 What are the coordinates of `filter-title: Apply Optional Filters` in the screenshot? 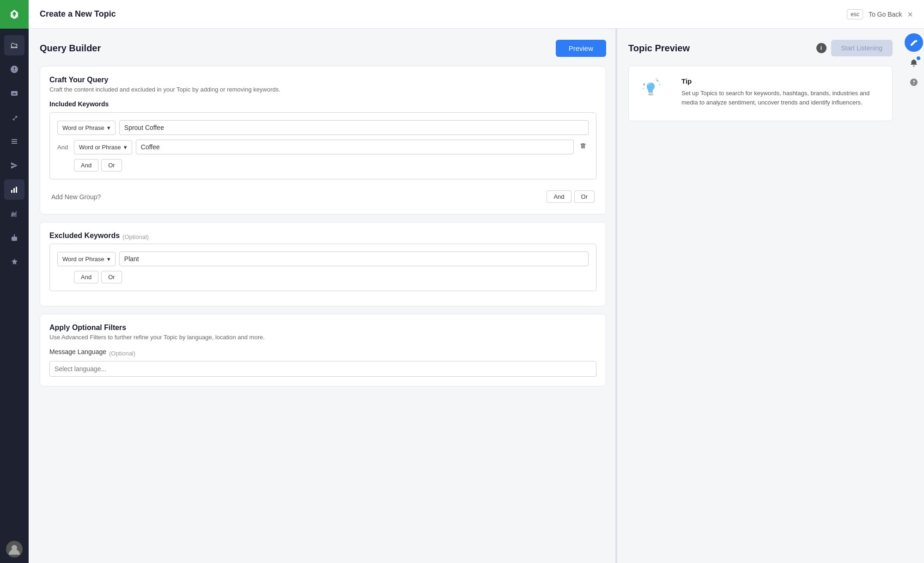 It's located at (323, 328).